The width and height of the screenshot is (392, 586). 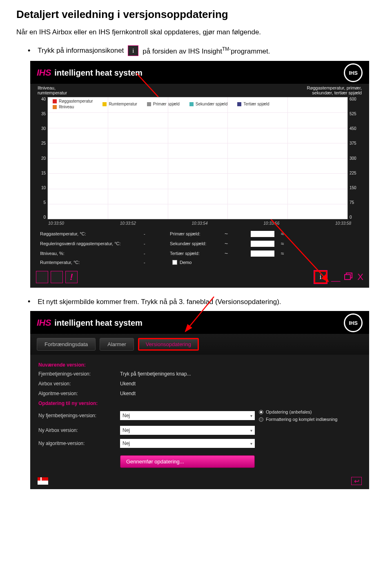 What do you see at coordinates (200, 222) in the screenshot?
I see `x-axis: 10:33:50 10:33:52 10:33:54 10:33:56 10:3…` at bounding box center [200, 222].